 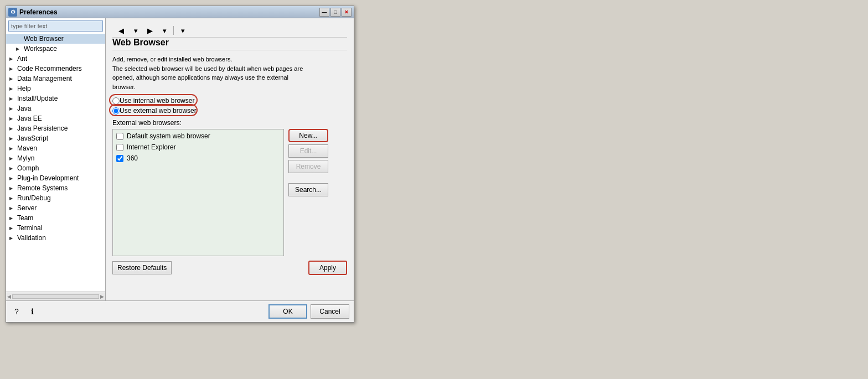 What do you see at coordinates (44, 79) in the screenshot?
I see `sidebar-item-label: Data Management` at bounding box center [44, 79].